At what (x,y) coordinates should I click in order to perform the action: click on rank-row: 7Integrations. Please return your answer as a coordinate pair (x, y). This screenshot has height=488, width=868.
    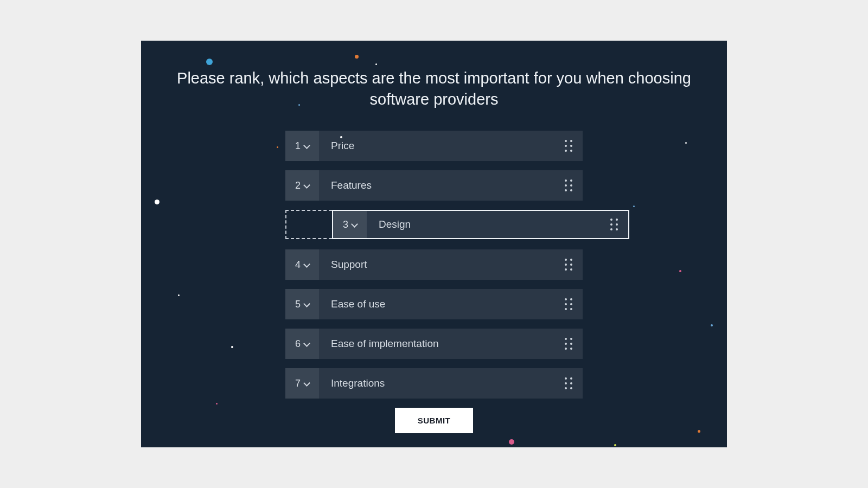
    Looking at the image, I should click on (434, 383).